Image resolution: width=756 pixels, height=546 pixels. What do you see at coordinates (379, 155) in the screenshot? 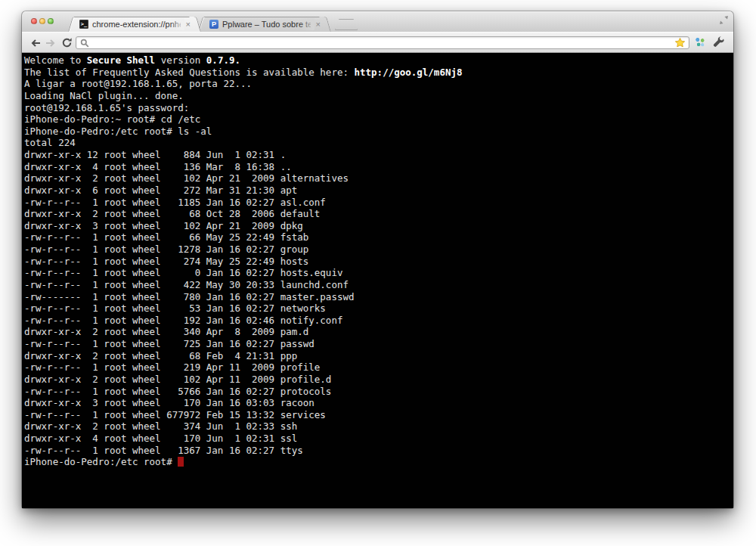
I see `terminal-line: drwxr-xr-x 12 root wheel 884 Jun 1 02:31…` at bounding box center [379, 155].